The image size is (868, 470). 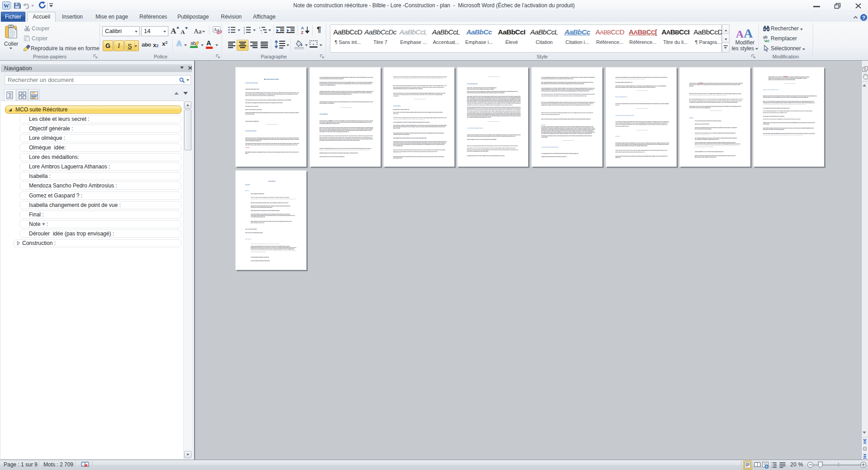 I want to click on svg-text: W, so click(x=6, y=6).